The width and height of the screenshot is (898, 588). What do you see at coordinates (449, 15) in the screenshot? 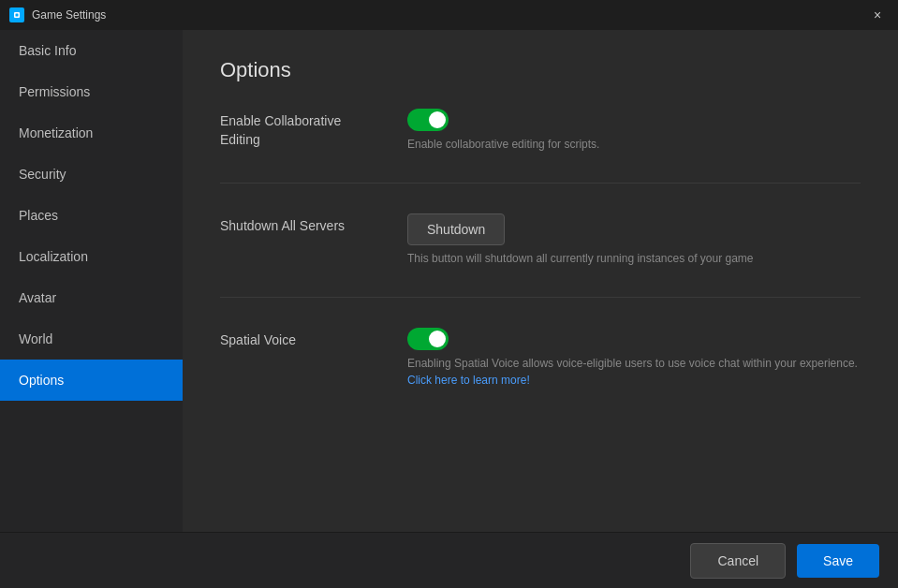
I see `title-bar: Game Settings ×` at bounding box center [449, 15].